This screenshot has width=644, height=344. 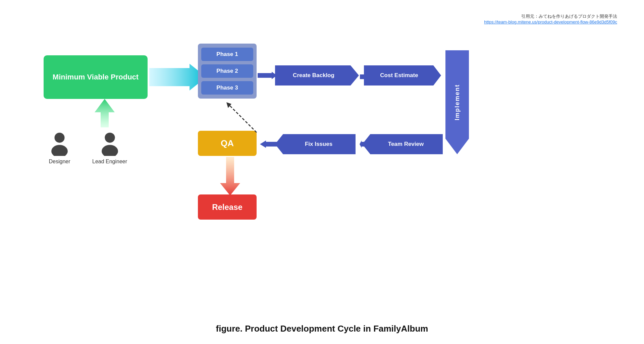 I want to click on implement-label: Implement, so click(x=458, y=102).